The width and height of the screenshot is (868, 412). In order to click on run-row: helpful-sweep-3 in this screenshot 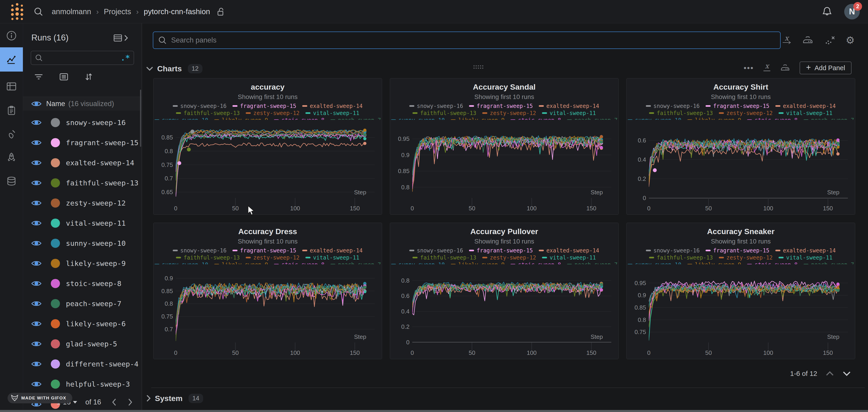, I will do `click(82, 384)`.